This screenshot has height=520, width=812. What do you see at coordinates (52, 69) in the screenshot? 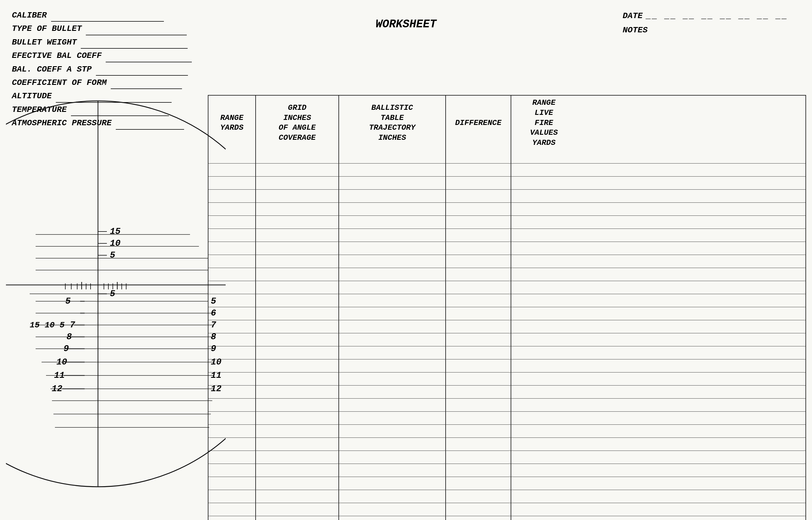
I see `field-label-bal-coeff-stp: BAL. COEFF A STP` at bounding box center [52, 69].